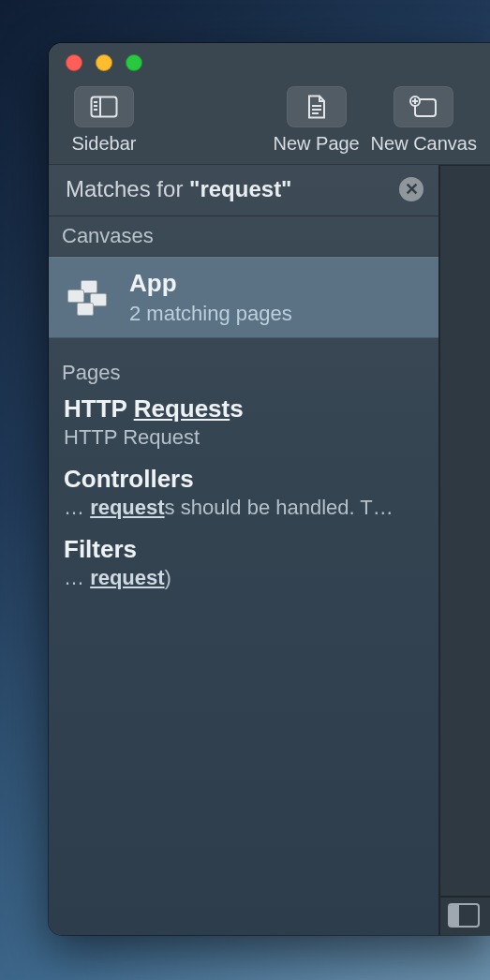 This screenshot has width=490, height=980. What do you see at coordinates (454, 915) in the screenshot?
I see `panel-left-icon` at bounding box center [454, 915].